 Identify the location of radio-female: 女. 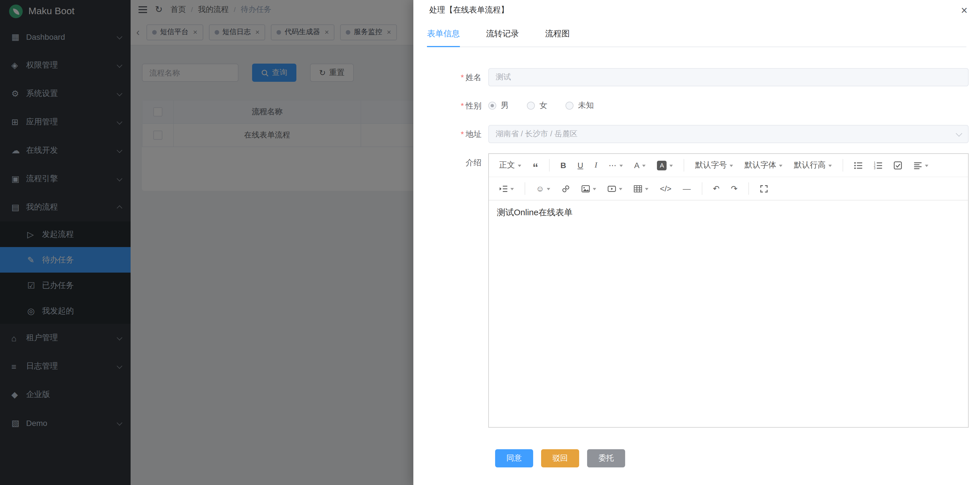
(537, 106).